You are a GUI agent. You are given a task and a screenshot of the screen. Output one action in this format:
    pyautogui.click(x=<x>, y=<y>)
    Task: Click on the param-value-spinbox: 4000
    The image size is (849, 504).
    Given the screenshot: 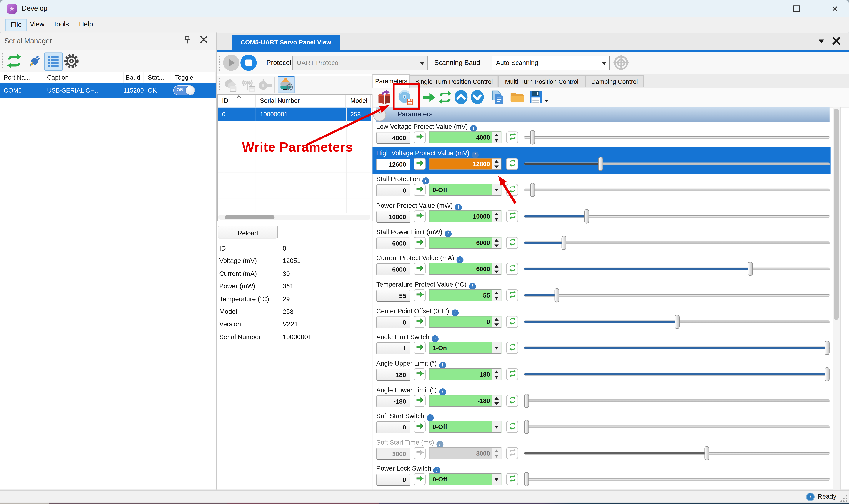 What is the action you would take?
    pyautogui.click(x=465, y=137)
    